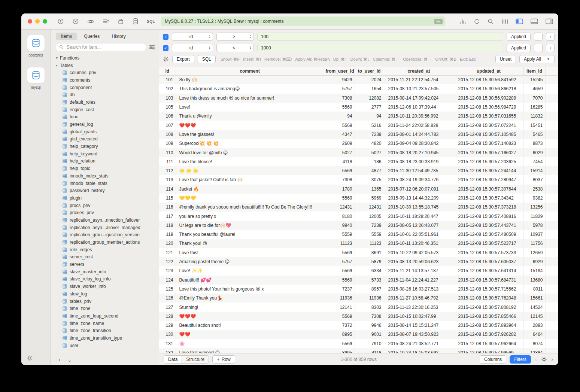 Image resolution: width=580 pixels, height=392 pixels. Describe the element at coordinates (419, 225) in the screenshot. I see `cell-created-at: 2015-08-05 13:26:43.077` at that location.